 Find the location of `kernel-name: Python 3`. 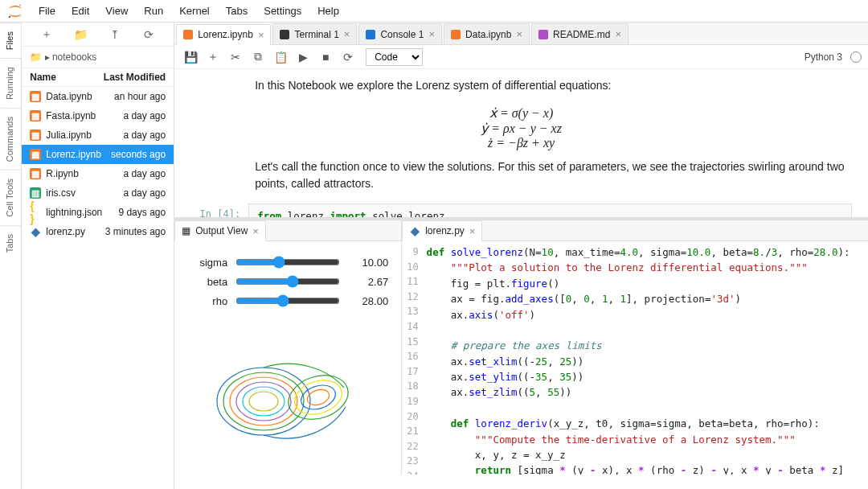

kernel-name: Python 3 is located at coordinates (823, 57).